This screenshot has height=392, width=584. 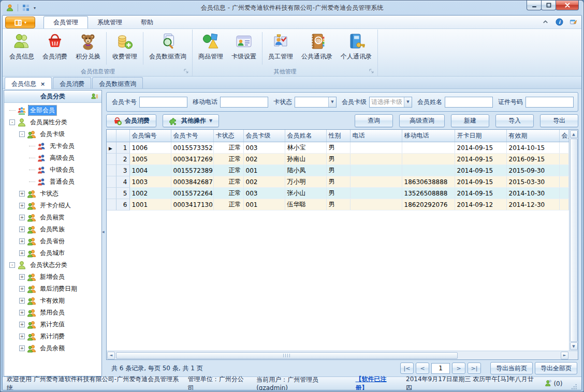 What do you see at coordinates (191, 121) in the screenshot?
I see `other-actions-button: 其他操作▼` at bounding box center [191, 121].